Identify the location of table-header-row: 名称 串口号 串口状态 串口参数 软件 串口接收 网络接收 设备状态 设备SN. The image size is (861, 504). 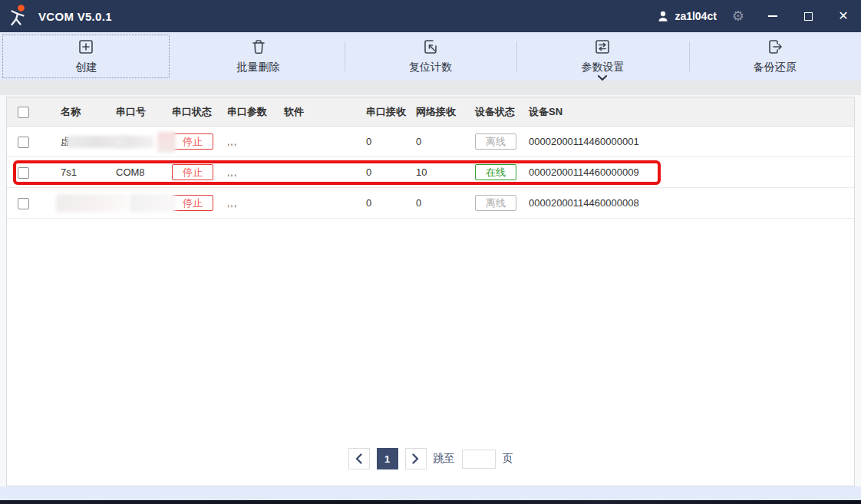
(430, 112).